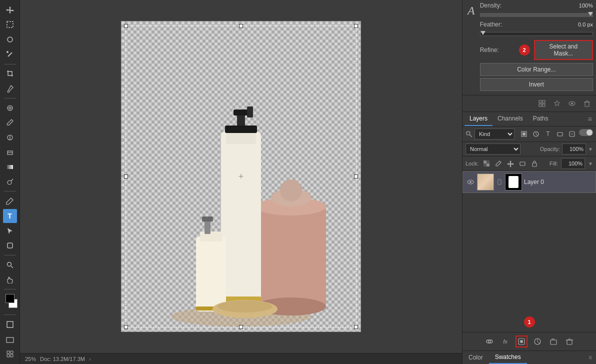  I want to click on lock-artboard, so click(522, 164).